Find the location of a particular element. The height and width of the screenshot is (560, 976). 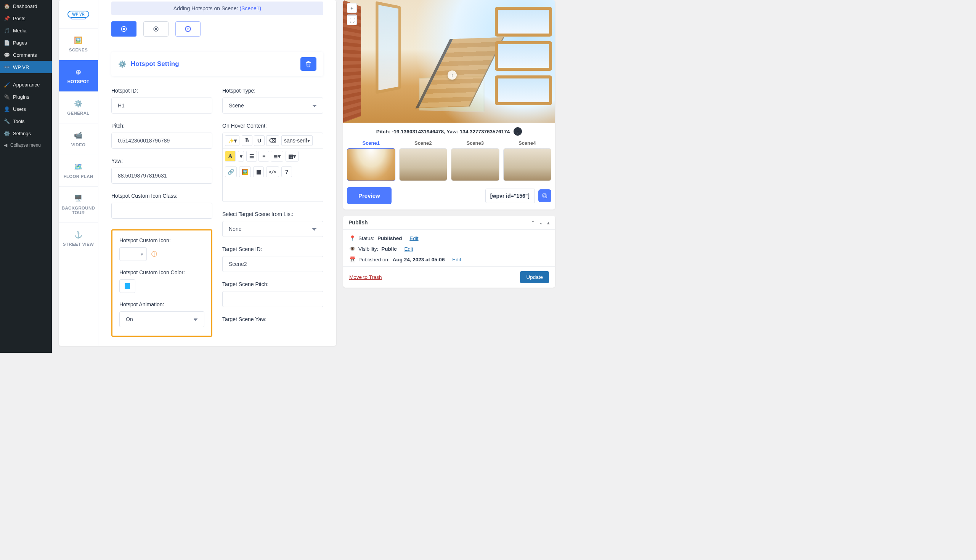

field-type: Hotspot-Type: Scene is located at coordinates (273, 101).